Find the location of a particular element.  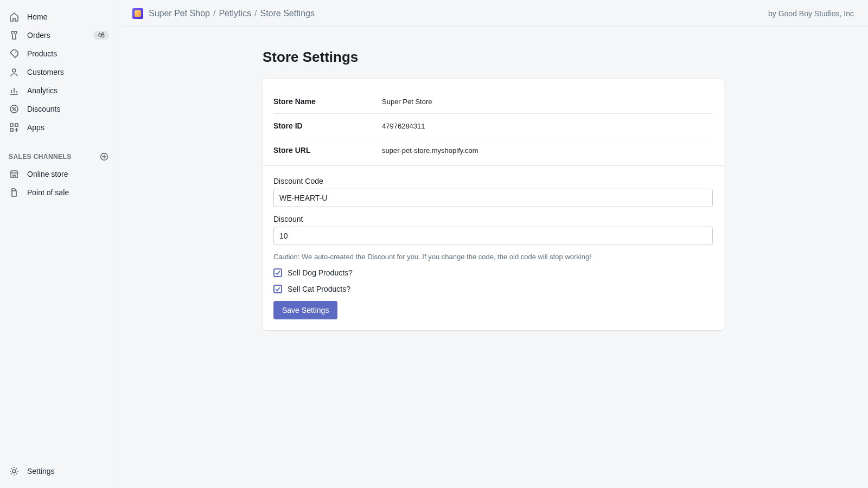

sidebar-item-settings: Settings is located at coordinates (59, 471).